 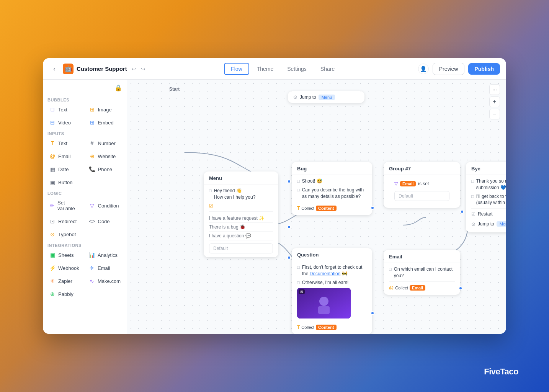 What do you see at coordinates (65, 182) in the screenshot?
I see `sidebar-item-button: ▣ Button` at bounding box center [65, 182].